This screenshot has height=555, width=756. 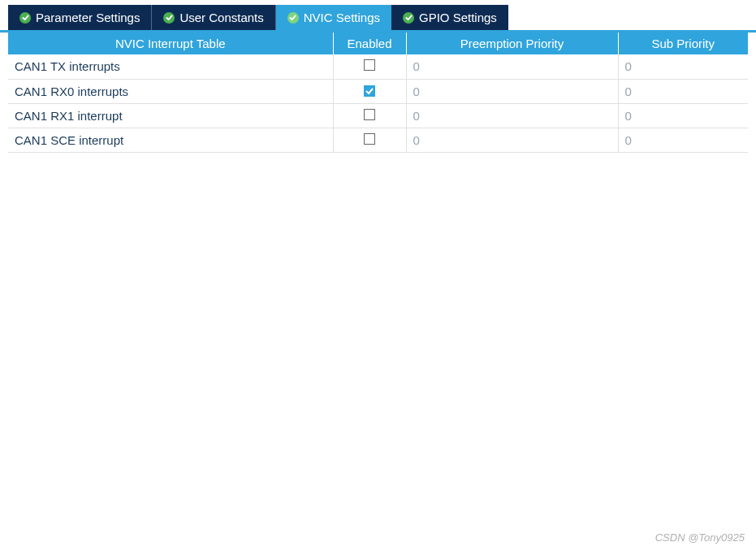 What do you see at coordinates (171, 140) in the screenshot?
I see `interrupt-name: CAN1 SCE interrupt` at bounding box center [171, 140].